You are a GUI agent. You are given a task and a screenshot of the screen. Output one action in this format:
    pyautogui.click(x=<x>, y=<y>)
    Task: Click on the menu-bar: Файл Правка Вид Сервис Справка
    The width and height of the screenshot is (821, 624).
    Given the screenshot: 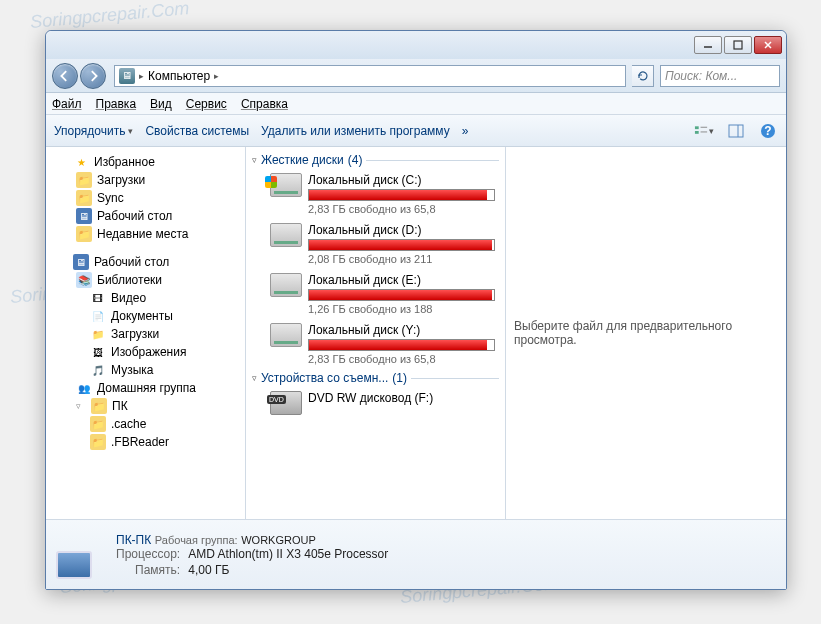 What is the action you would take?
    pyautogui.click(x=416, y=104)
    